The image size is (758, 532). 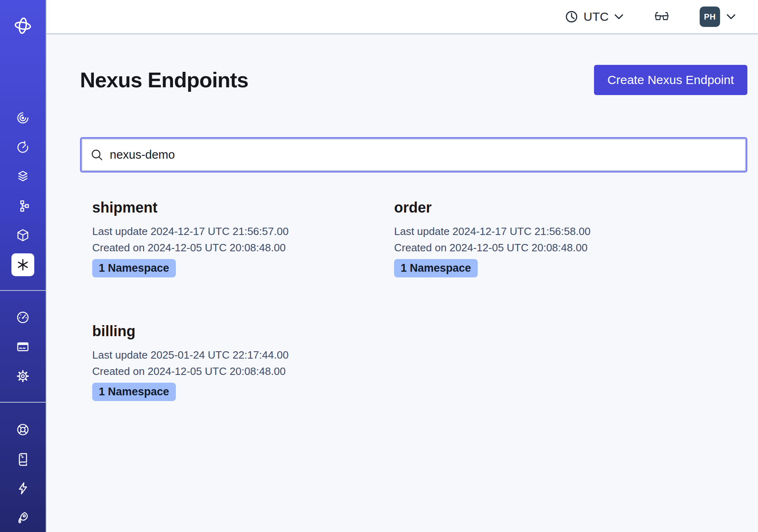 I want to click on endpoint-last-update: Last update 2024-12-17 UTC 21:56:58.00, so click(x=545, y=231).